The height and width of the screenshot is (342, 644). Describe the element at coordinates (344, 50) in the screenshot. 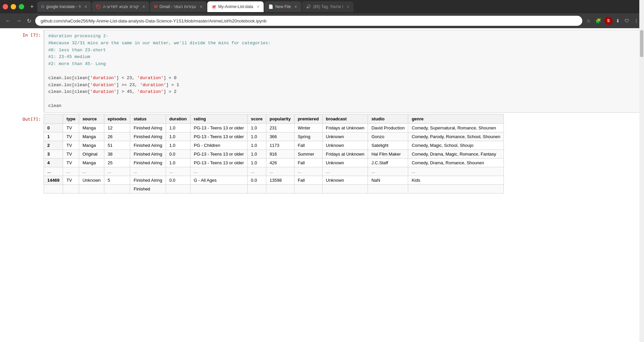

I see `code-line-3: #0: less than 23-short` at that location.